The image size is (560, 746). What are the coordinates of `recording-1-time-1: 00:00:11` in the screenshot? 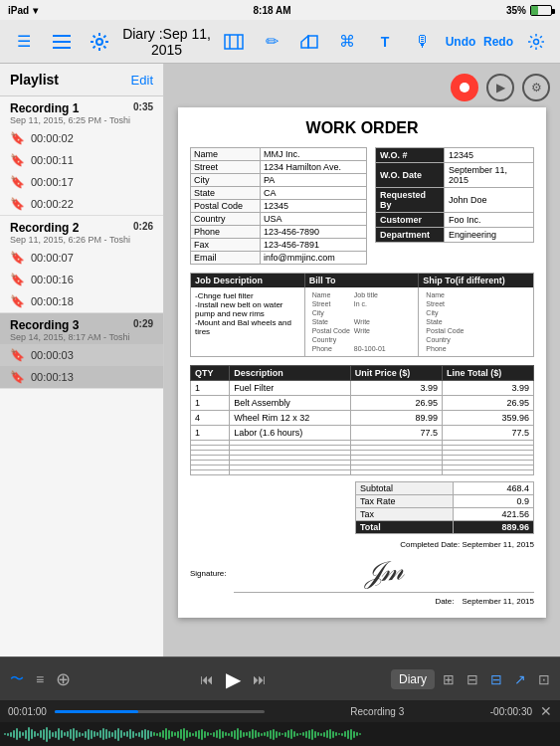 It's located at (52, 160).